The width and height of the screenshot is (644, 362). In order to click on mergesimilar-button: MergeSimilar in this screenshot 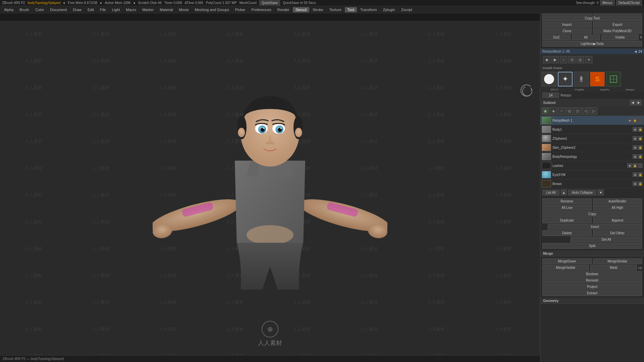, I will do `click(618, 261)`.